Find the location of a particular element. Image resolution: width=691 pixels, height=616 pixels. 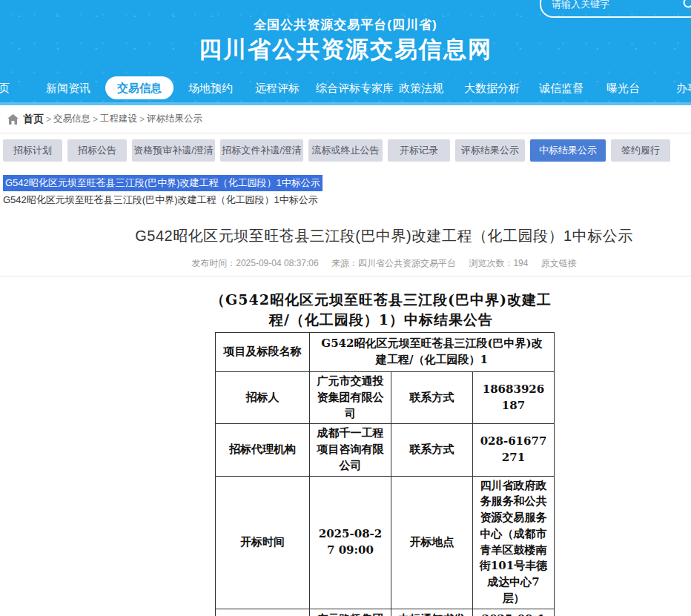

table-cell-value: 成都千一工程项目咨询有限公司 is located at coordinates (351, 450).